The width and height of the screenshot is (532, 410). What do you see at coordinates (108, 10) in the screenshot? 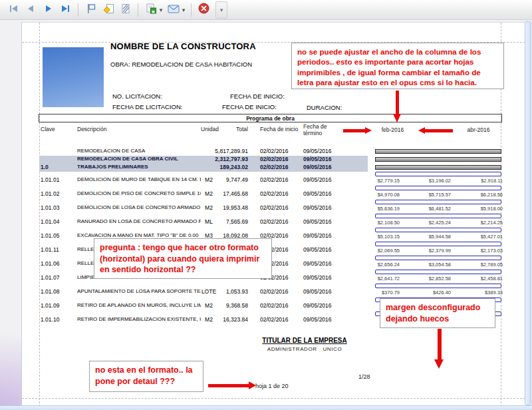
I see `fill-background-icon` at bounding box center [108, 10].